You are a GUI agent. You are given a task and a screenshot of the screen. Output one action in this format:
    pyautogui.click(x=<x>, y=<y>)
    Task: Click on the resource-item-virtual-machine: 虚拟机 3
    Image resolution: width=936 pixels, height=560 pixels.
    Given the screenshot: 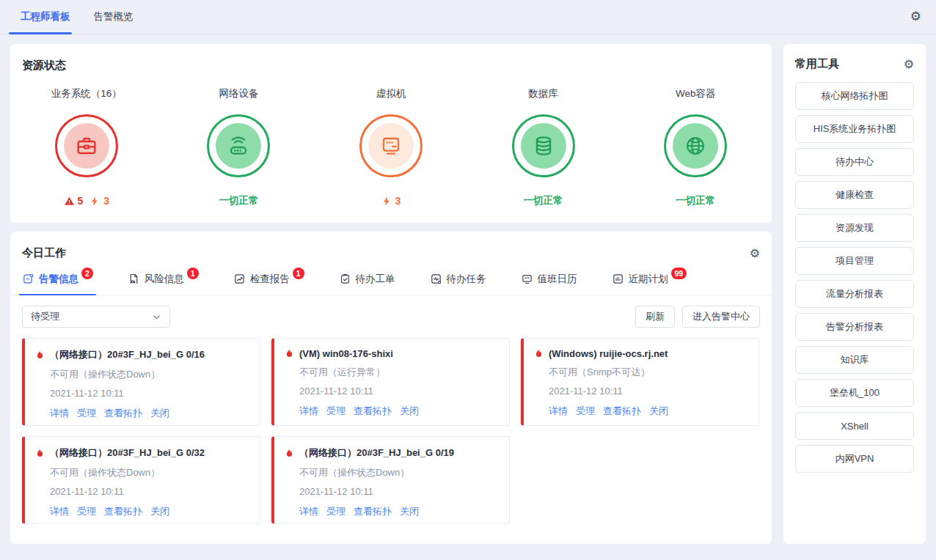 What is the action you would take?
    pyautogui.click(x=391, y=148)
    